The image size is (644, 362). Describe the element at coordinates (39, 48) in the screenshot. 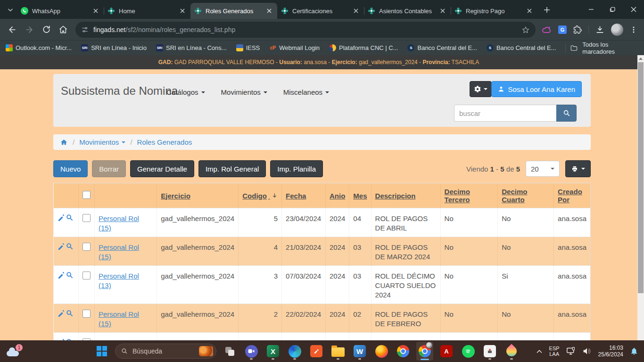

I see `bookmark-outlook: Outlook.com - Micr...` at that location.